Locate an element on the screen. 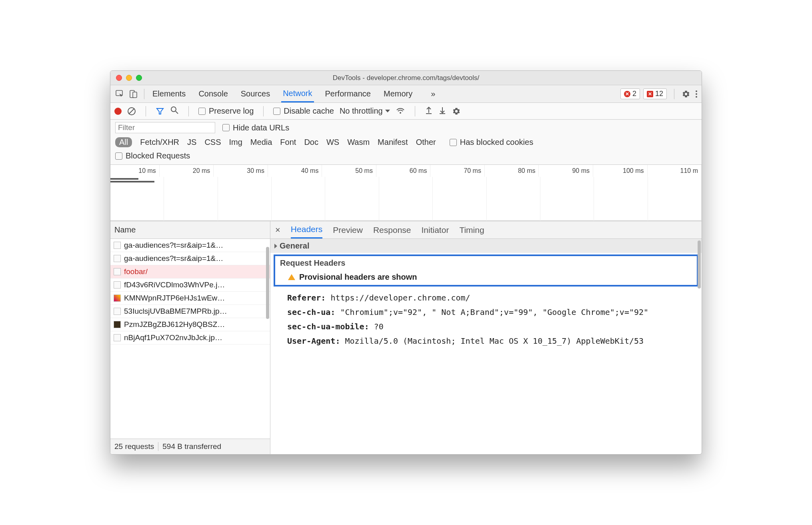 This screenshot has height=525, width=812. issue-count-badge: ✕ 12 is located at coordinates (655, 94).